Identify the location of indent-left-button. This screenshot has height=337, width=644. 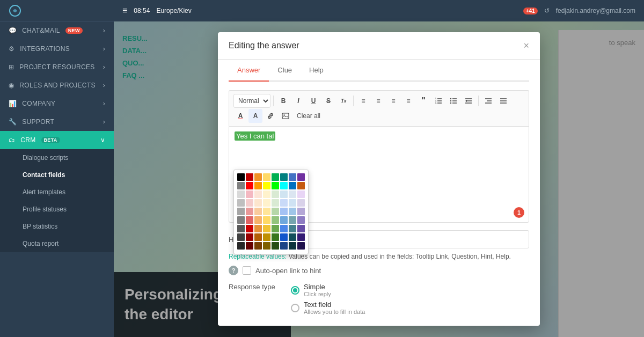
(488, 101).